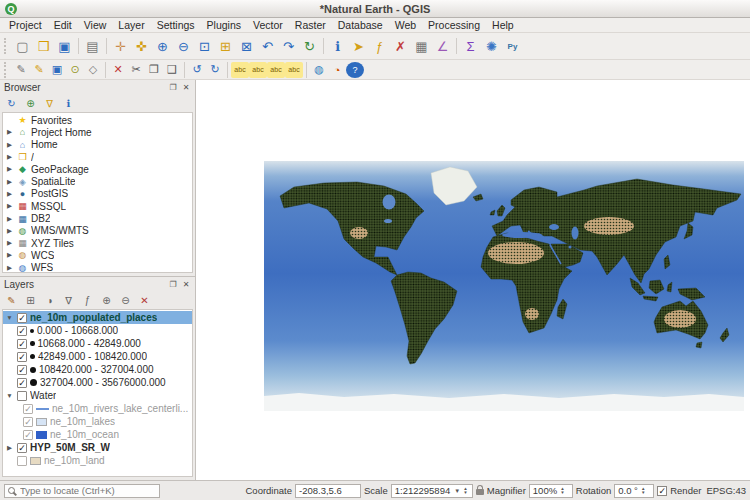  What do you see at coordinates (358, 46) in the screenshot?
I see `select-features-icon: ➤` at bounding box center [358, 46].